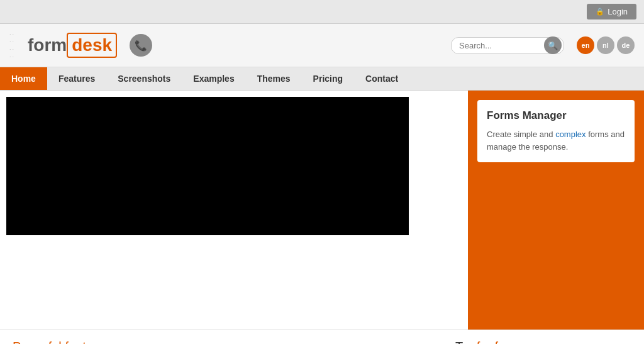 Image resolution: width=644 pixels, height=344 pixels. What do you see at coordinates (39, 342) in the screenshot?
I see `features-title-part1: Powerful` at bounding box center [39, 342].